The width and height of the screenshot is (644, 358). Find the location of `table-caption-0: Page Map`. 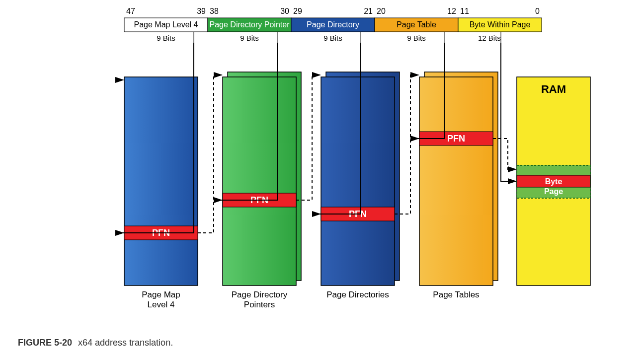

table-caption-0: Page Map is located at coordinates (161, 295).